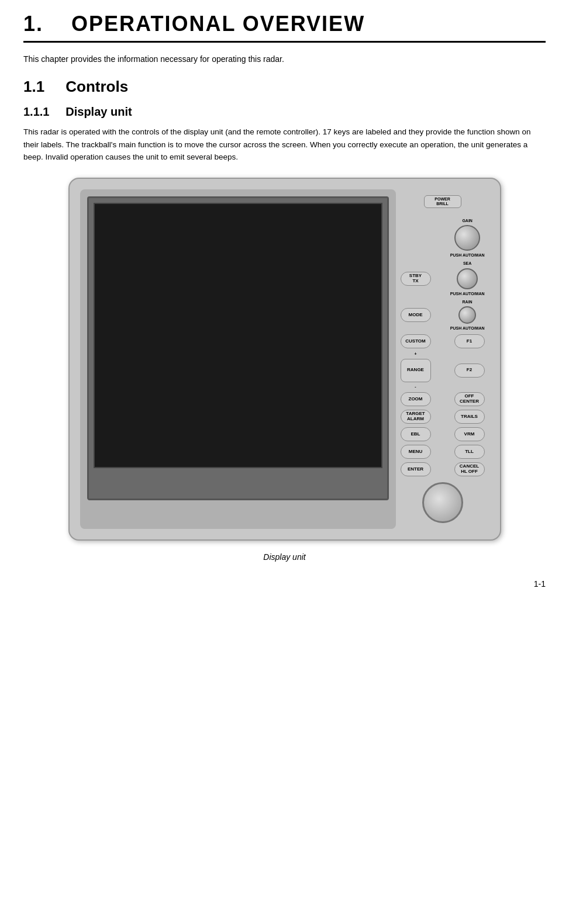 This screenshot has height=924, width=569. What do you see at coordinates (467, 279) in the screenshot?
I see `sea-knob` at bounding box center [467, 279].